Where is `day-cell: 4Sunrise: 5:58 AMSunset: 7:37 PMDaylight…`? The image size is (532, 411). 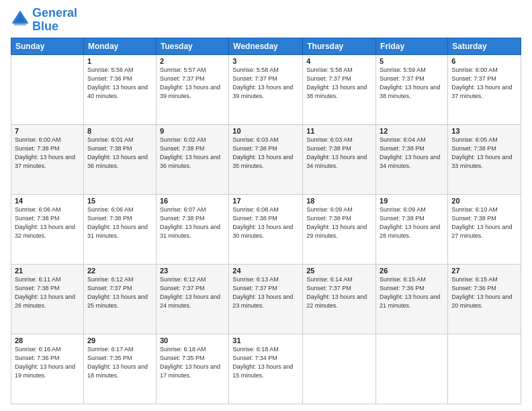 day-cell: 4Sunrise: 5:58 AMSunset: 7:37 PMDaylight… is located at coordinates (340, 89).